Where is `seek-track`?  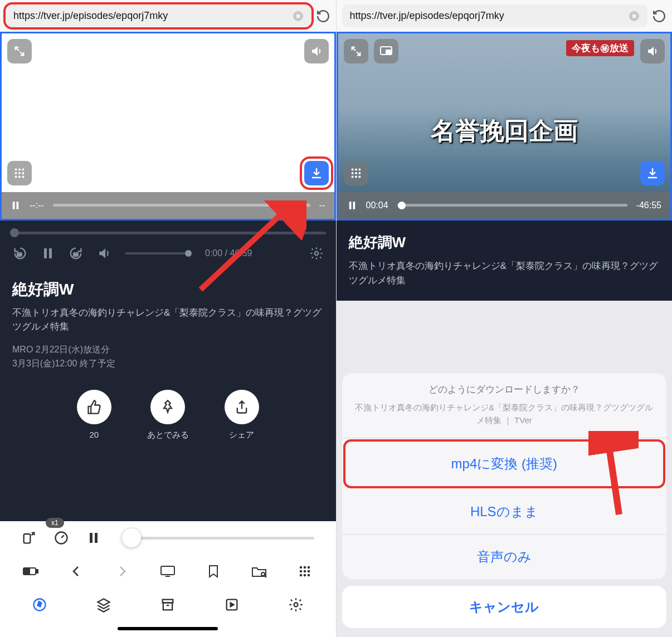 seek-track is located at coordinates (513, 205).